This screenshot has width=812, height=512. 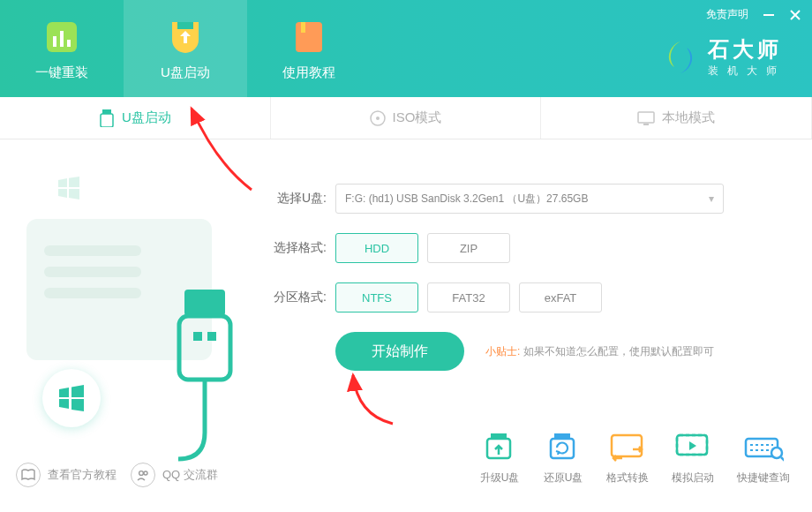 What do you see at coordinates (300, 199) in the screenshot?
I see `disk-label: 选择U盘:` at bounding box center [300, 199].